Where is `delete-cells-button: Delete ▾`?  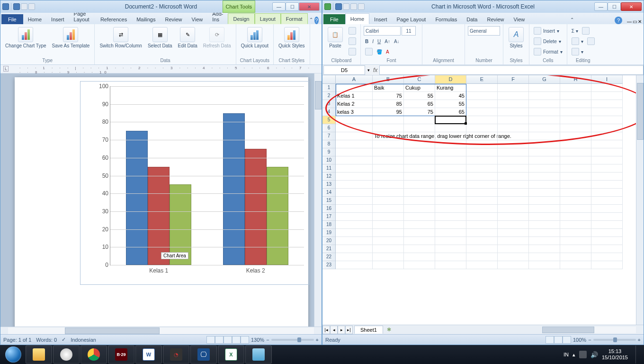
delete-cells-button: Delete ▾ is located at coordinates (548, 41).